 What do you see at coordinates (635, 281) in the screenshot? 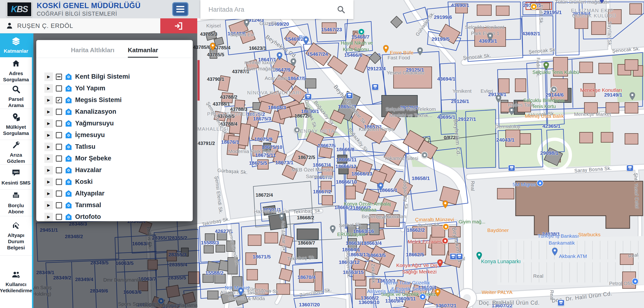
I see `gas-station-icon` at bounding box center [635, 281].